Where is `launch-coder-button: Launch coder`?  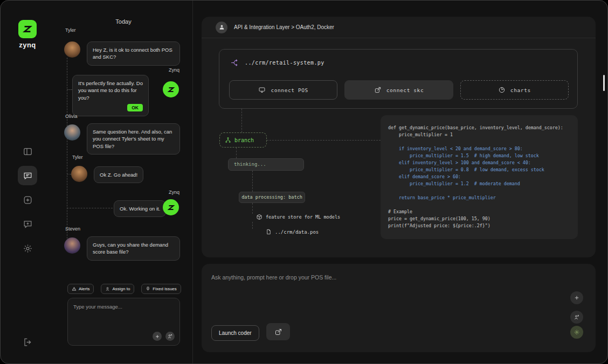
launch-coder-button: Launch coder is located at coordinates (235, 333).